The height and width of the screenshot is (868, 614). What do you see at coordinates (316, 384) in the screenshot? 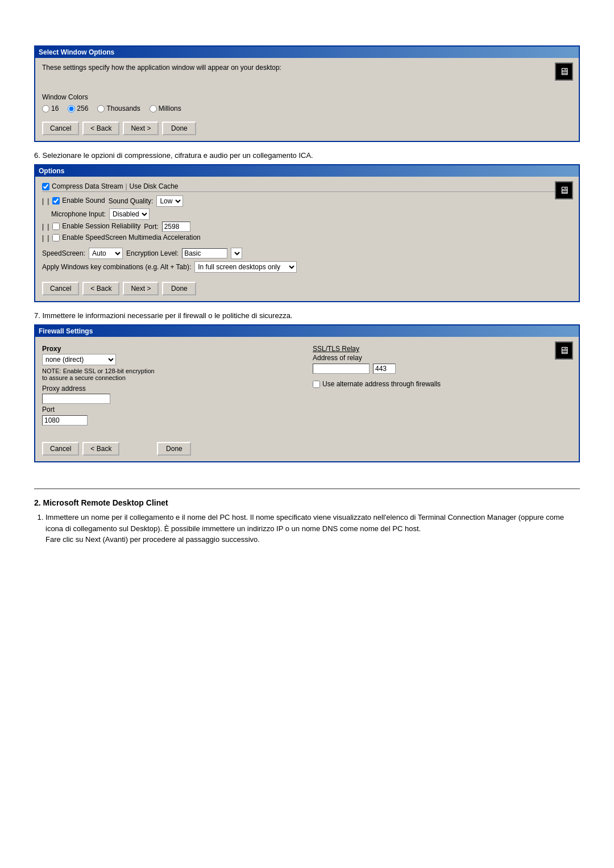
I see `alternate-address-checkbox` at bounding box center [316, 384].